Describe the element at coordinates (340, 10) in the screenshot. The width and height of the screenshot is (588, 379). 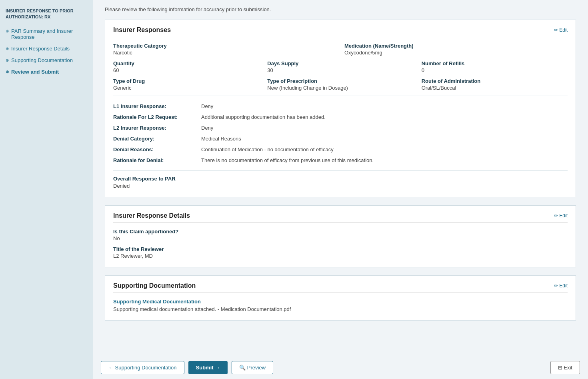
I see `review-notice: Please review the following information …` at that location.